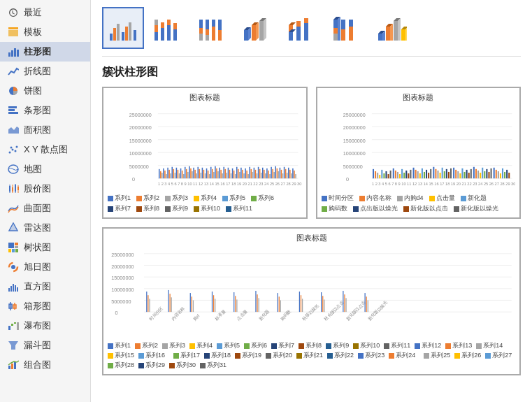 The height and width of the screenshot is (402, 532). What do you see at coordinates (419, 152) in the screenshot?
I see `chart-preview-2: 图表标题 25000000 20000000 15000000 10000000…` at bounding box center [419, 152].